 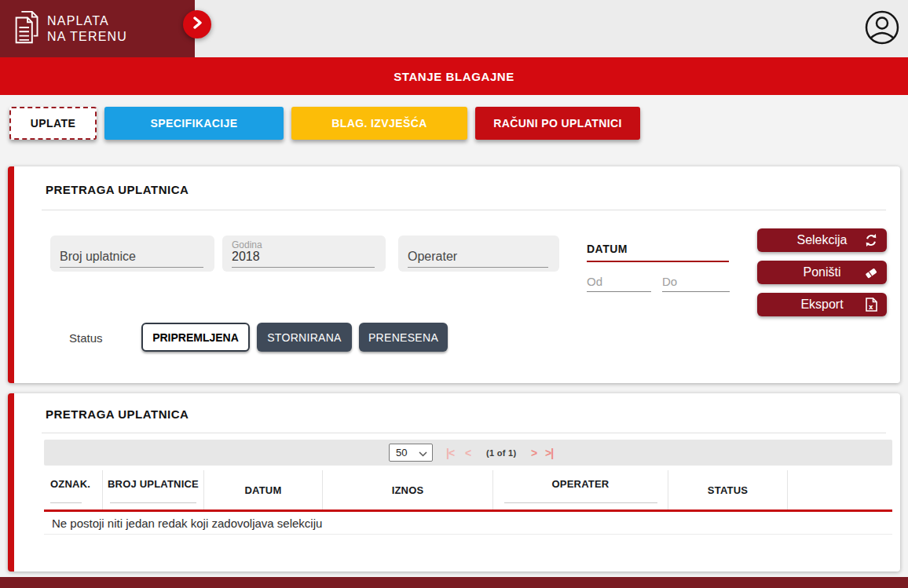 What do you see at coordinates (304, 254) in the screenshot?
I see `godina-field: Godina` at bounding box center [304, 254].